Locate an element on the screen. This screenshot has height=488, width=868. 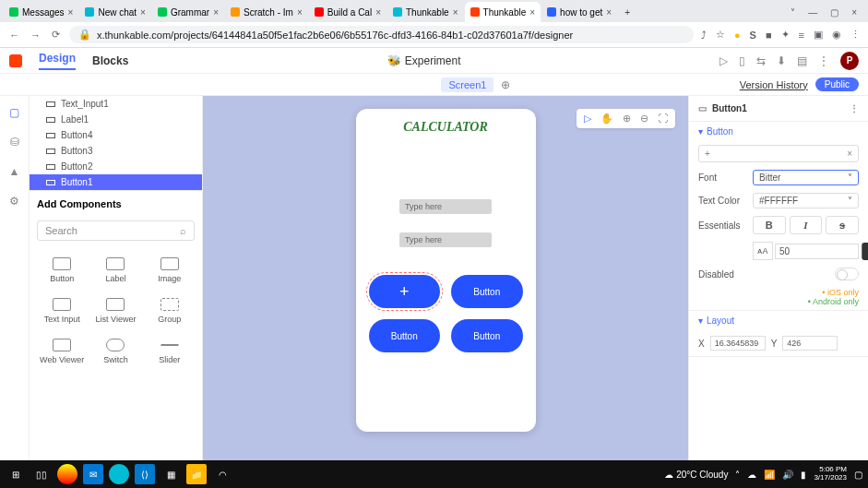
hand-tool-icon: ✋ is located at coordinates (607, 118).